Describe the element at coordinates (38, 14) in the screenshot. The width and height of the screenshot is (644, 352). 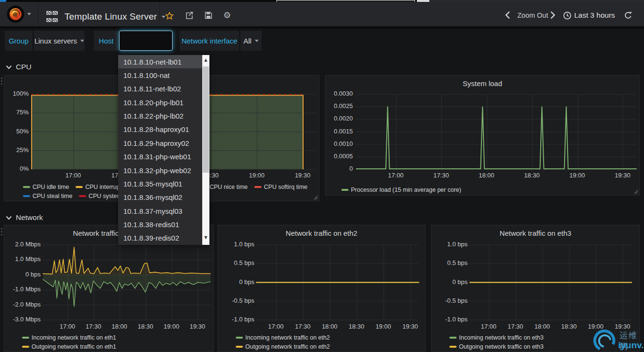
I see `navbar-divider` at that location.